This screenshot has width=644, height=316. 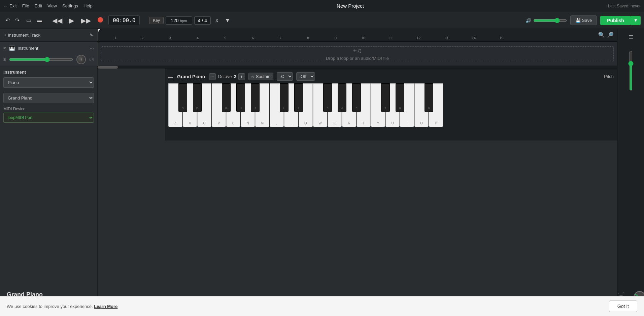 I want to click on scrollbar-thumb, so click(x=108, y=67).